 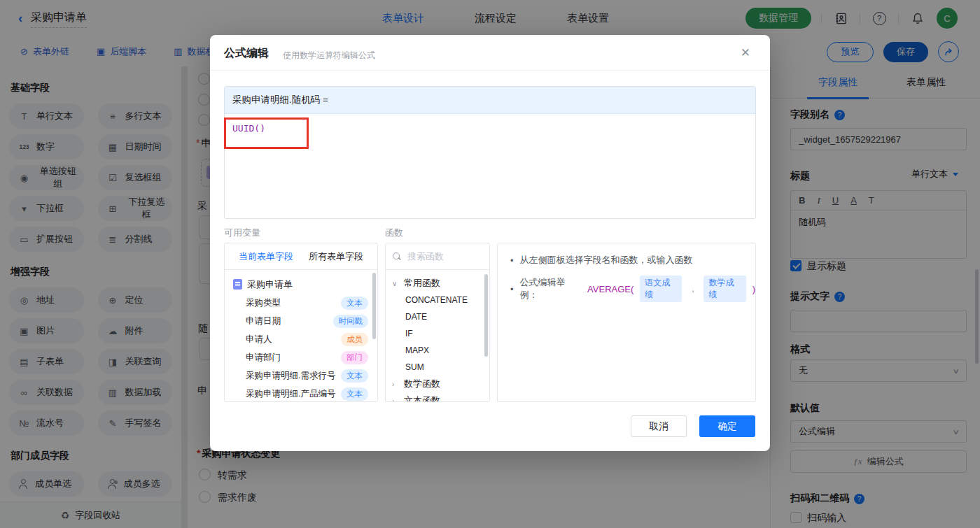 What do you see at coordinates (438, 350) in the screenshot?
I see `function-item: MAPX` at bounding box center [438, 350].